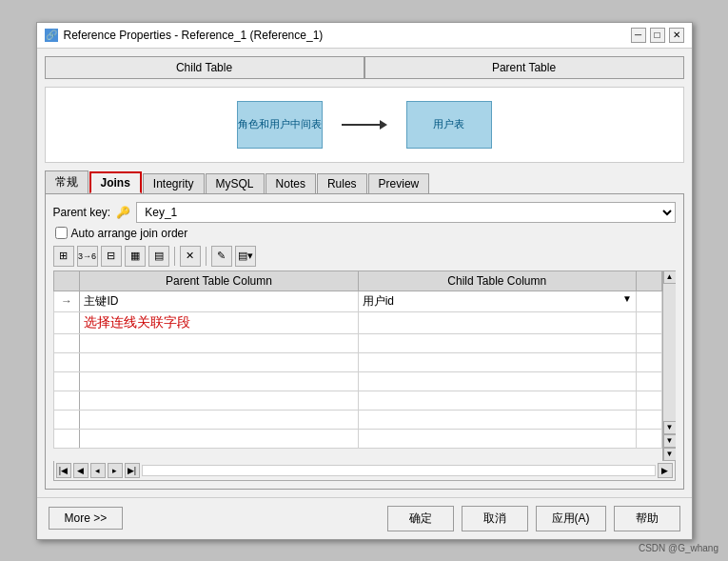 The height and width of the screenshot is (561, 728). What do you see at coordinates (206, 256) in the screenshot?
I see `toolbar-sep2` at bounding box center [206, 256].